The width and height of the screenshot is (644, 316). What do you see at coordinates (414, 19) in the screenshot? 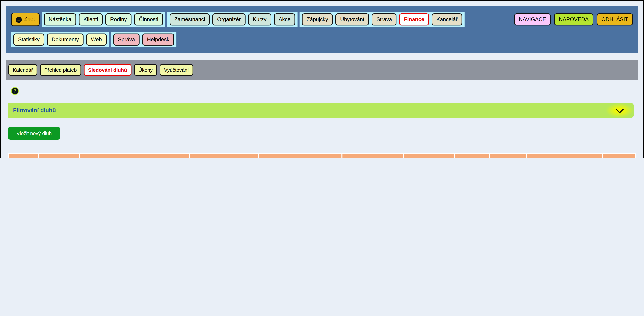
I see `nav-item-finance: Finance` at bounding box center [414, 19].